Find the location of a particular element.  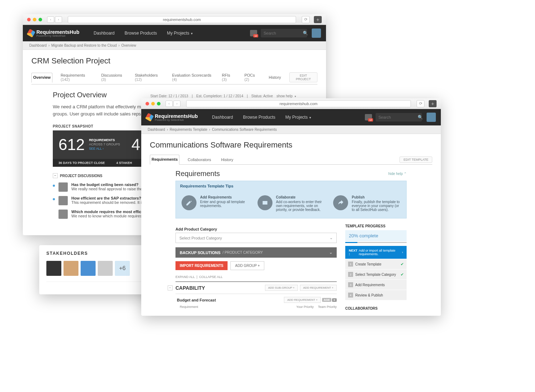

template-tabs: Requirements Collaborators History EDIT … is located at coordinates (291, 160).